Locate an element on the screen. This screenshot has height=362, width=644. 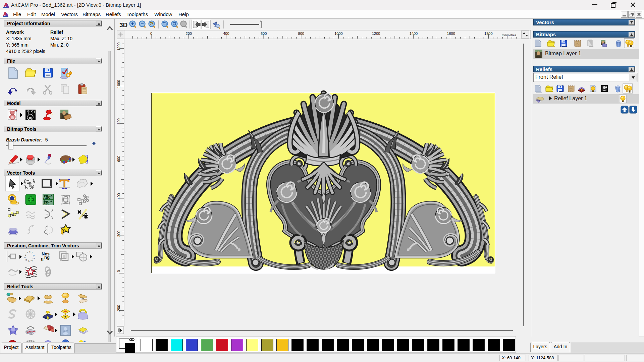
svg-text: a is located at coordinates (32, 261).